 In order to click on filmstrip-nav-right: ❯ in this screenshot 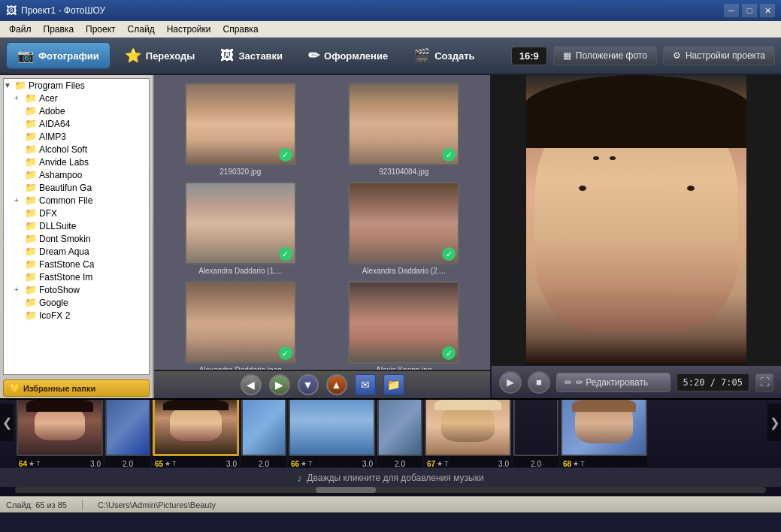, I will do `click(774, 422)`.